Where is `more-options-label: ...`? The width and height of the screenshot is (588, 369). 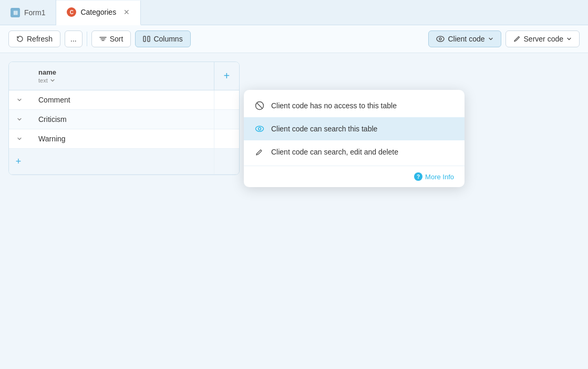
more-options-label: ... is located at coordinates (74, 39).